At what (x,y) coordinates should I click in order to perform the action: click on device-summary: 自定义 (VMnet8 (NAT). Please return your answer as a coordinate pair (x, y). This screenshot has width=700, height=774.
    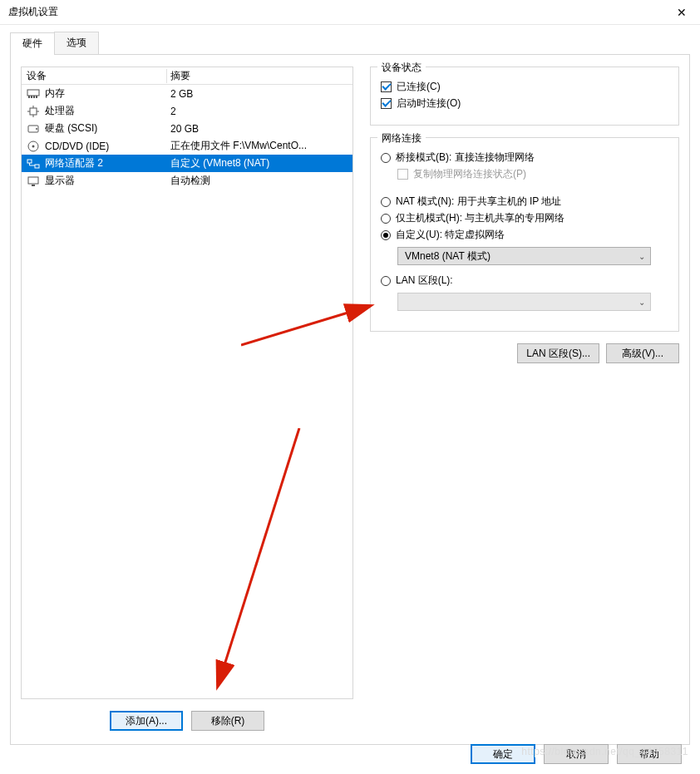
    Looking at the image, I should click on (259, 163).